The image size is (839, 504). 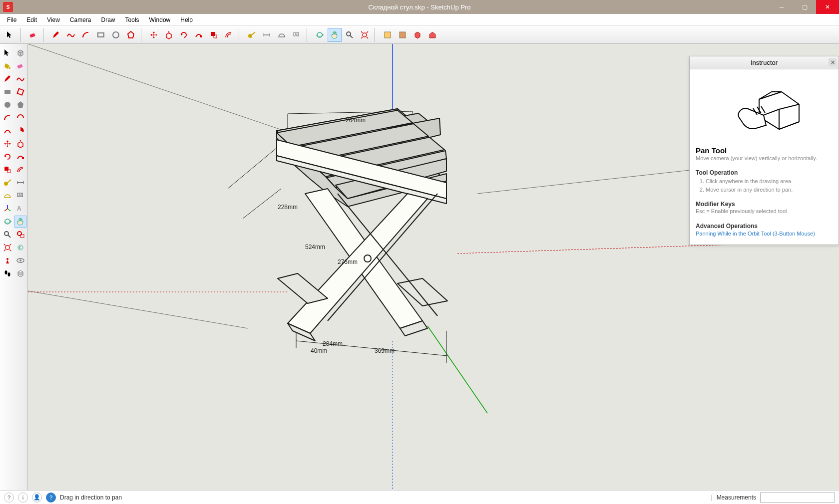 What do you see at coordinates (432, 35) in the screenshot?
I see `warehouse-icon` at bounding box center [432, 35].